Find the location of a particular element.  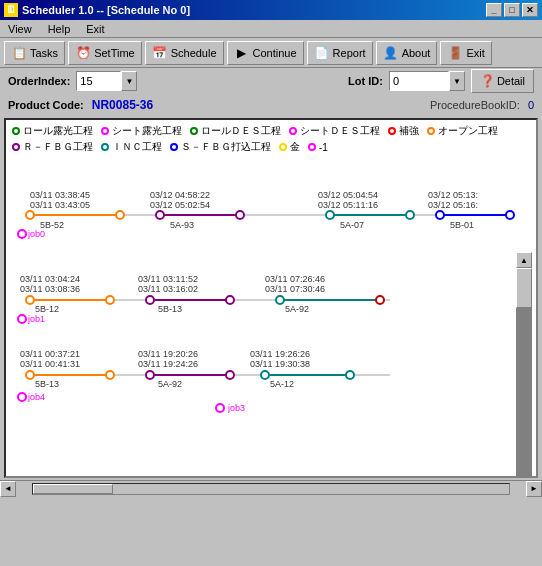

order-index-dropdown: ▼ is located at coordinates (106, 81).